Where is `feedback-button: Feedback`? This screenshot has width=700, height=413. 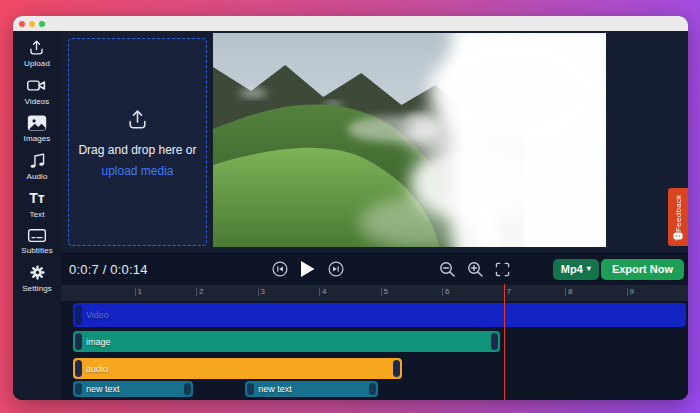 feedback-button: Feedback is located at coordinates (678, 217).